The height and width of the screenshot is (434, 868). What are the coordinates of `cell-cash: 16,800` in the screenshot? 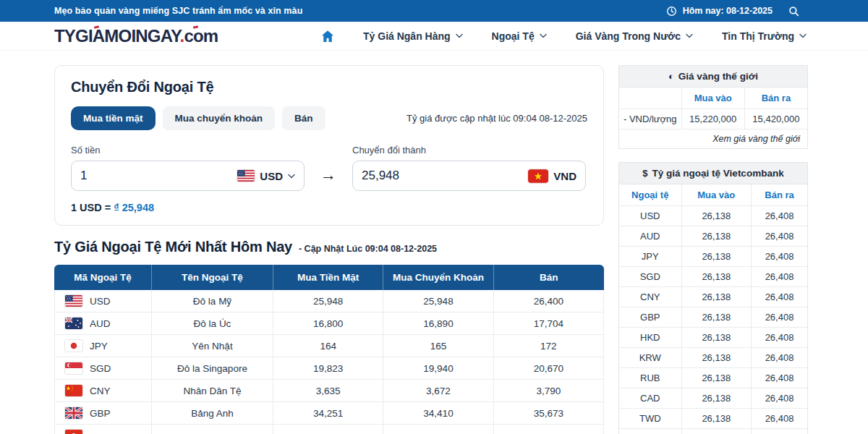 It's located at (328, 324).